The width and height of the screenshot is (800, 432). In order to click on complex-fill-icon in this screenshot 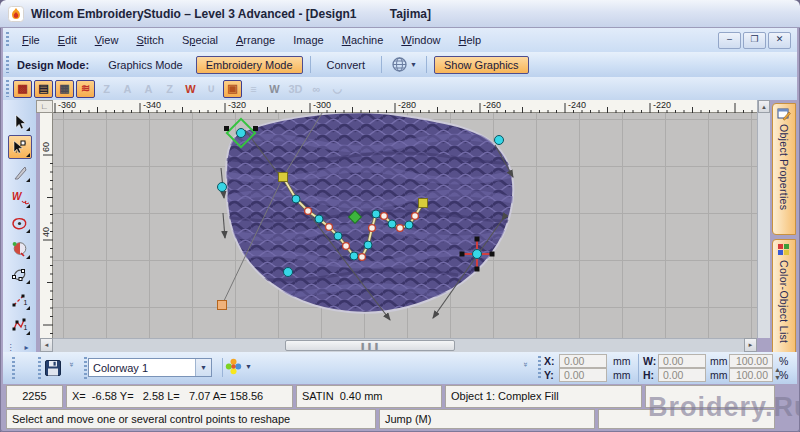, I will do `click(20, 248)`.